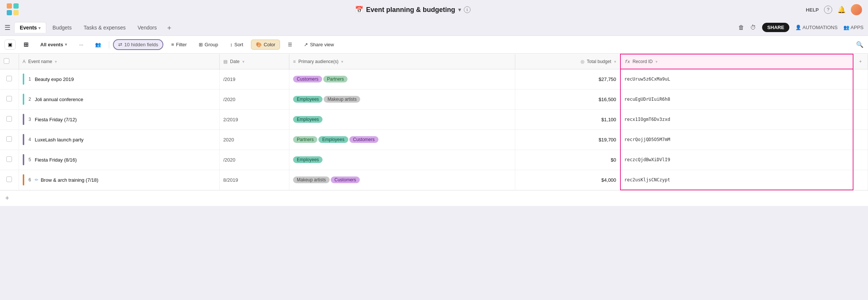  I want to click on row-num-label: 4, so click(30, 140).